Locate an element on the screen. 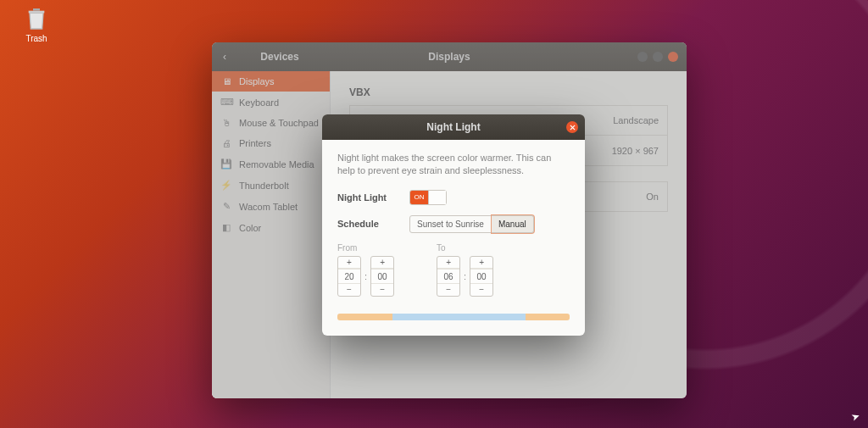  from-min-spinner: + 00 − is located at coordinates (382, 276).